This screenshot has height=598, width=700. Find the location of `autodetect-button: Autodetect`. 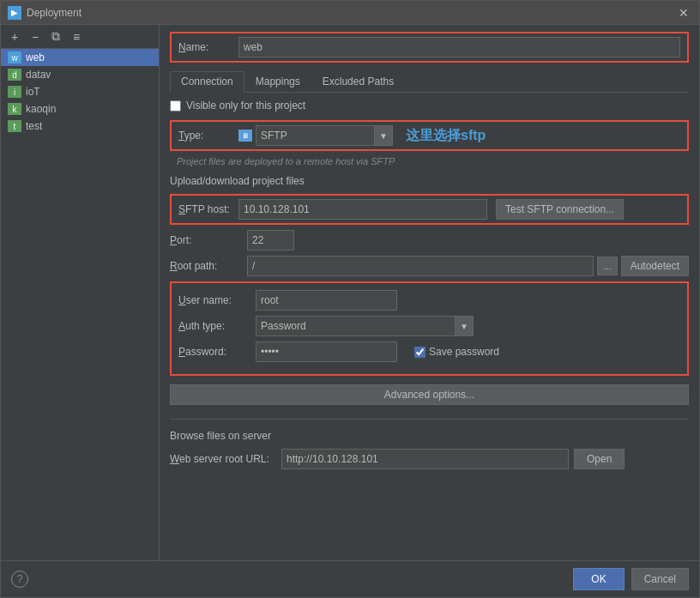

autodetect-button: Autodetect is located at coordinates (655, 266).